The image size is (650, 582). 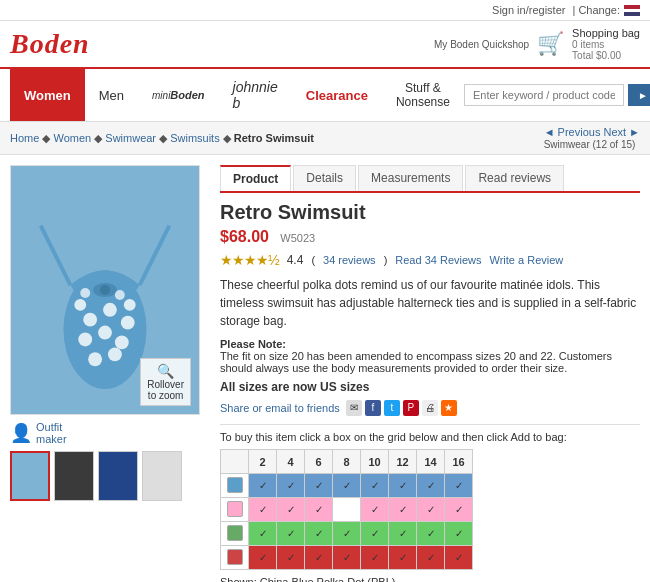 What do you see at coordinates (544, 95) in the screenshot?
I see `search-input` at bounding box center [544, 95].